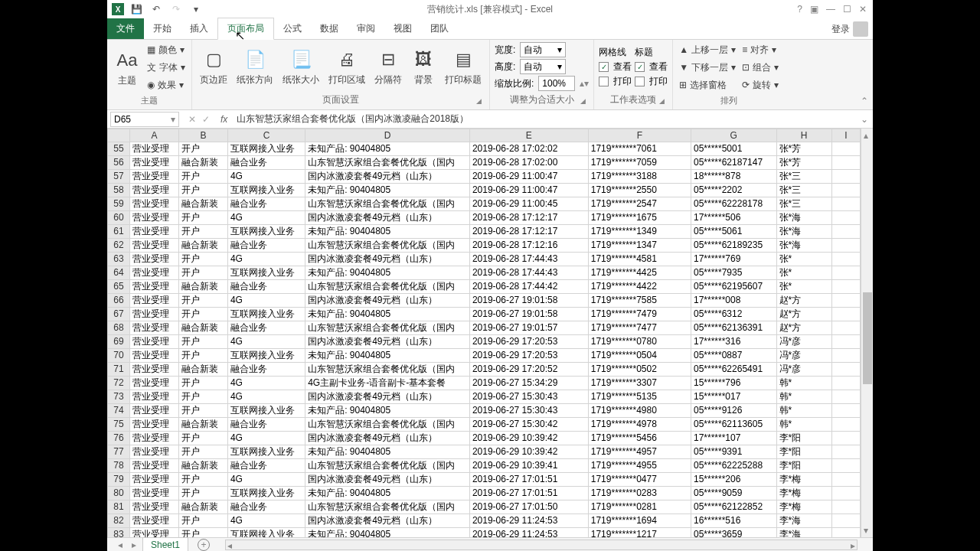  What do you see at coordinates (145, 119) in the screenshot?
I see `name-box: D65▾` at bounding box center [145, 119].